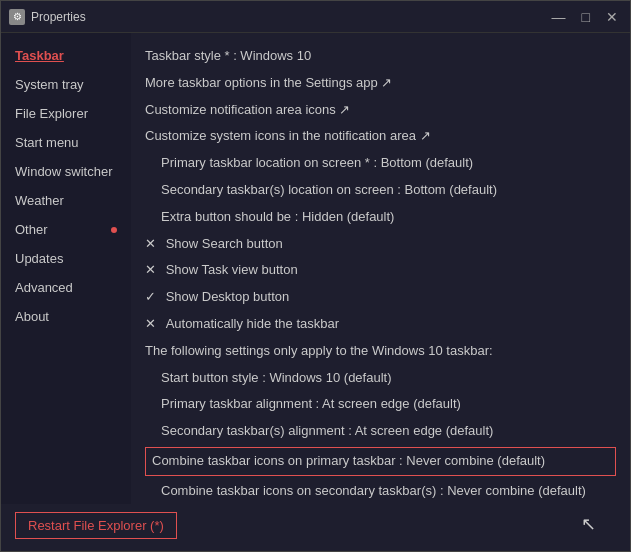 Image resolution: width=631 pixels, height=552 pixels. I want to click on sidebar-item-other: Other, so click(66, 230).